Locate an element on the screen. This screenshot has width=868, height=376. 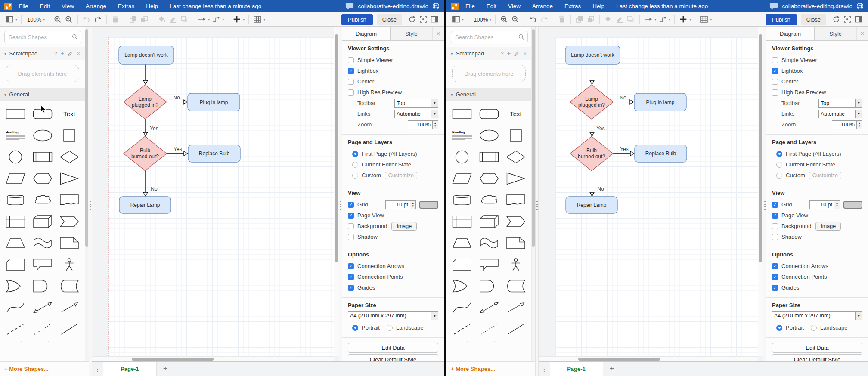
flow-node-lamp-plugged-in: Lampplugged in? is located at coordinates (592, 102).